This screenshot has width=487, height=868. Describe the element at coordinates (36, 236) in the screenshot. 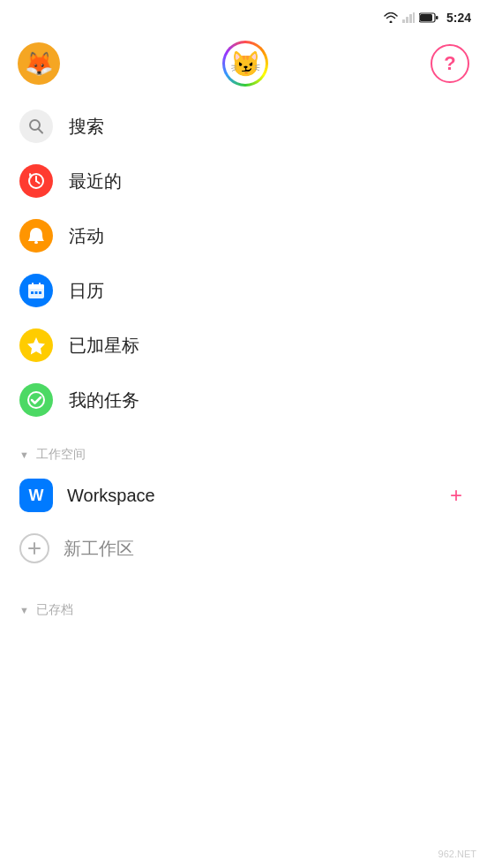

I see `activity-icon` at that location.